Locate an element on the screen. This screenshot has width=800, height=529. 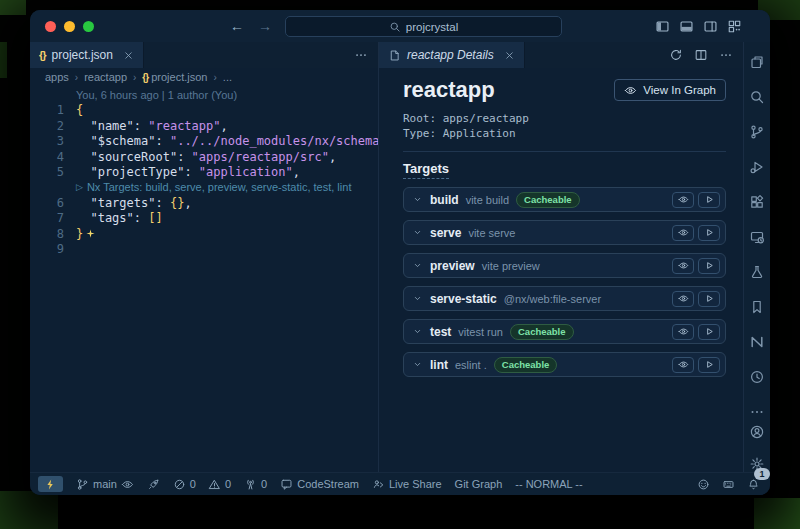
toggle-sidebar-left-icon is located at coordinates (662, 26).